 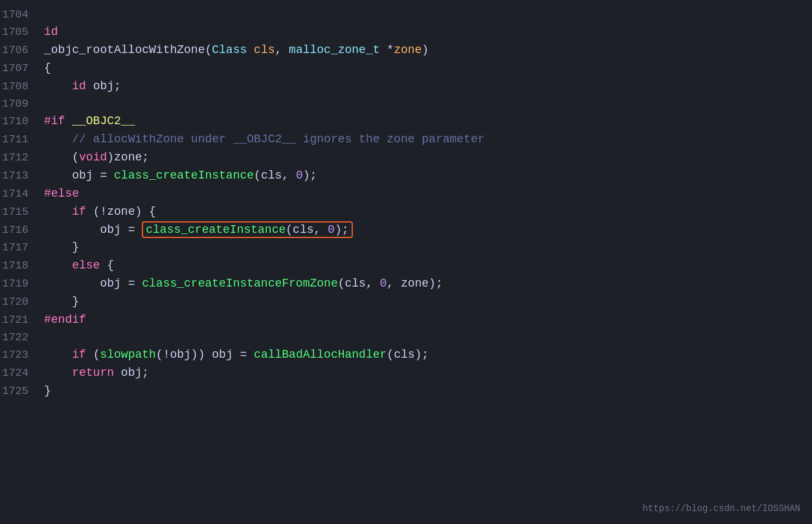 I want to click on line-number: 1720, so click(x=22, y=302).